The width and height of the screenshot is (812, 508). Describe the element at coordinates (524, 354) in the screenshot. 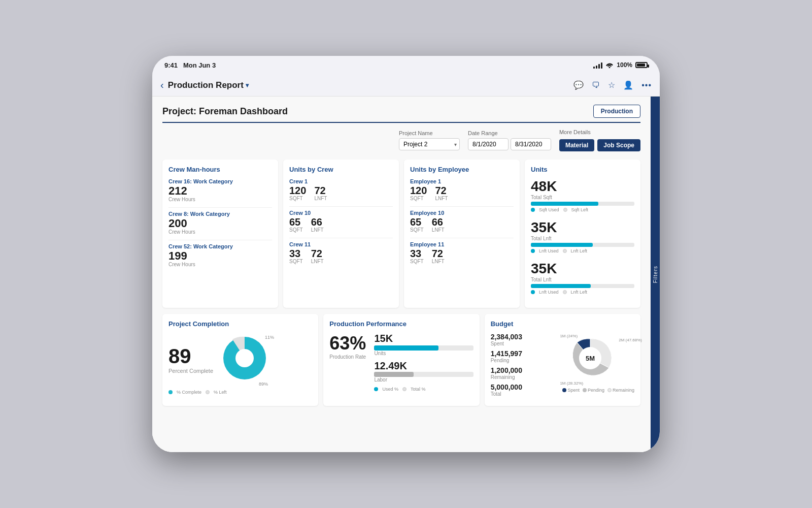

I see `budget-val-1: 1,415,997` at that location.